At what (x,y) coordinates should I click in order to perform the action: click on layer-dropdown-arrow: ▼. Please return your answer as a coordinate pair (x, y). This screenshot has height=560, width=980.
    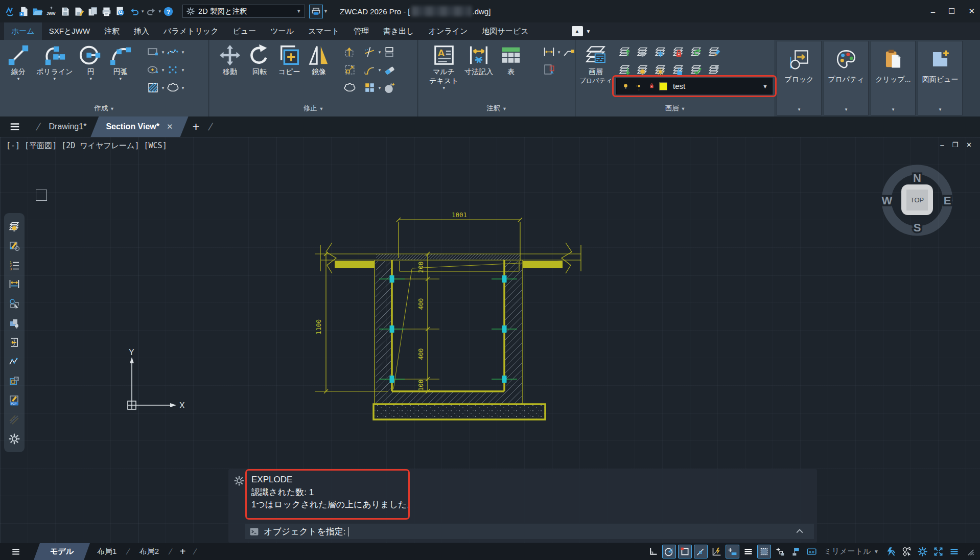
    Looking at the image, I should click on (765, 86).